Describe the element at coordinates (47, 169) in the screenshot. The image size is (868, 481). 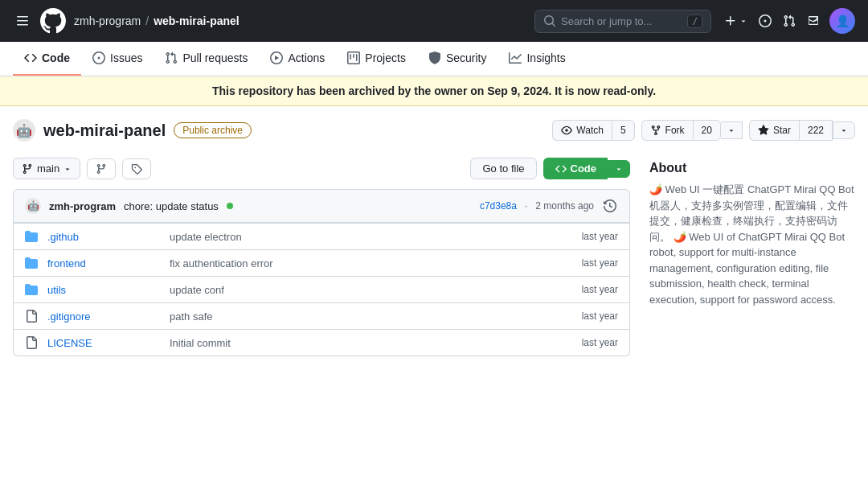
I see `branch-button: main` at that location.